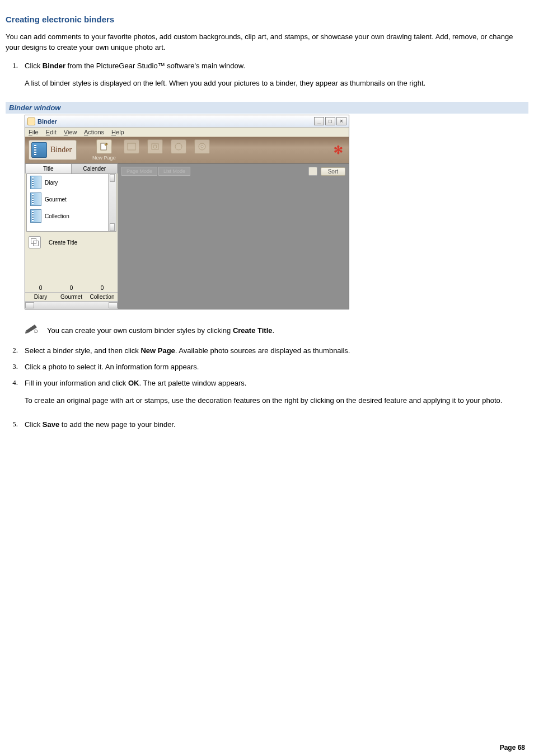  I want to click on count-label-collection: Collection, so click(102, 297).